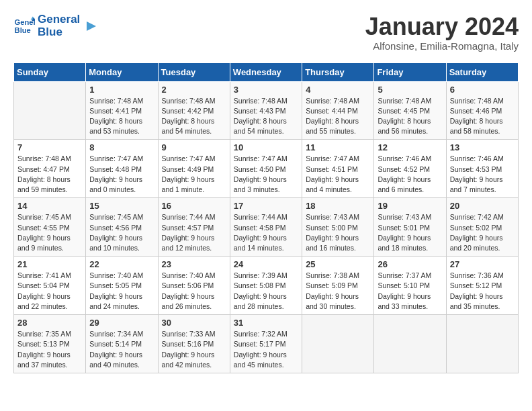 The height and width of the screenshot is (411, 532). I want to click on logo-line2: Blue, so click(59, 32).